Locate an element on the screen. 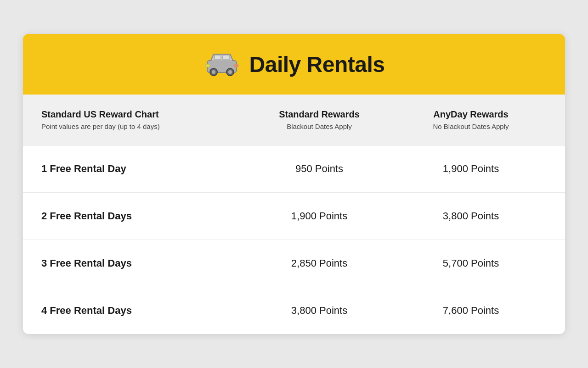 This screenshot has height=368, width=588. row-label-2: 3 Free Rental Days is located at coordinates (142, 263).